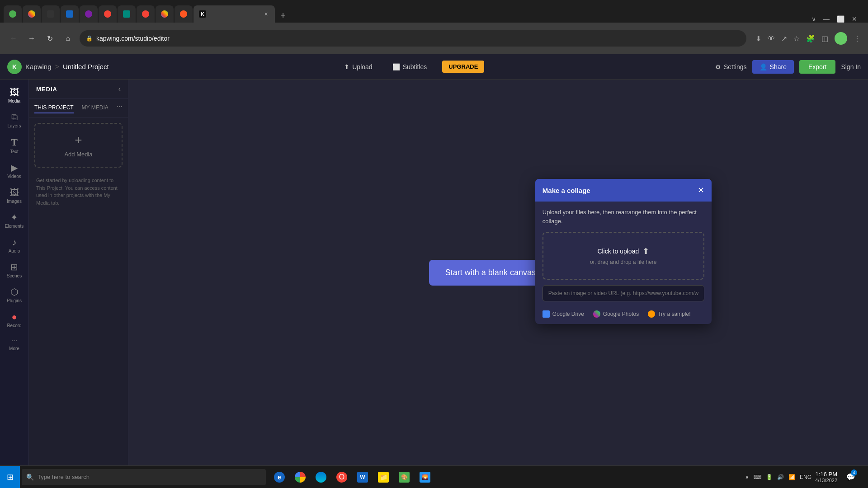 This screenshot has width=868, height=488. Describe the element at coordinates (771, 38) in the screenshot. I see `eye-slash-icon: 👁` at that location.